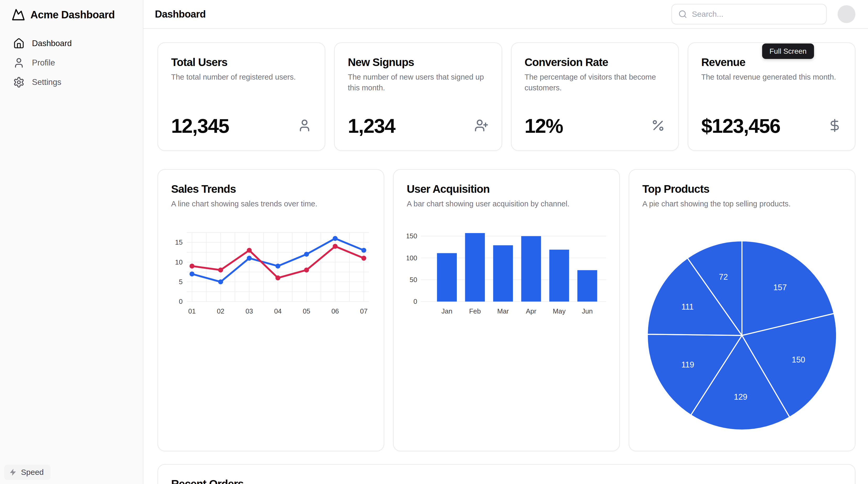 The width and height of the screenshot is (868, 484). What do you see at coordinates (475, 311) in the screenshot?
I see `svg-text: Feb` at bounding box center [475, 311].